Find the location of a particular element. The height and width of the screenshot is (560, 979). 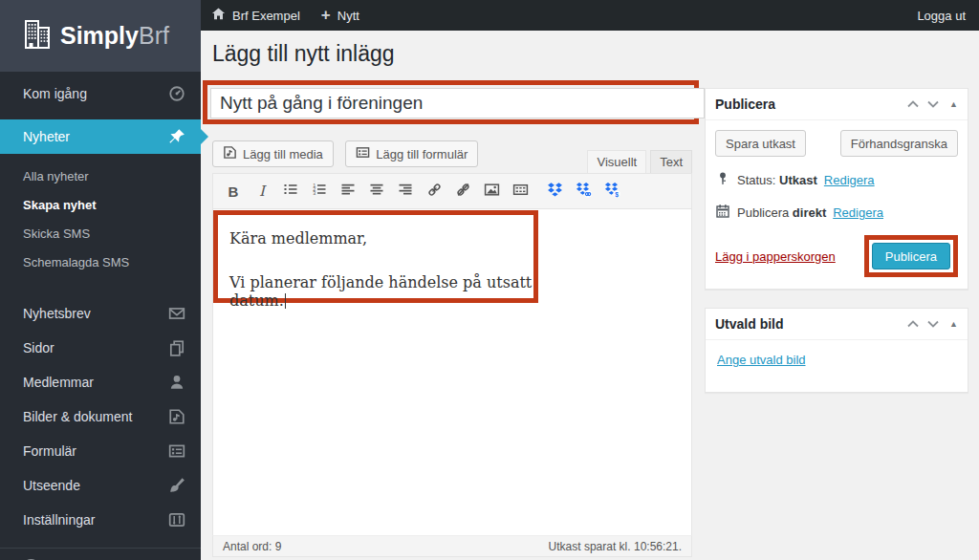

publish-minor-actions: Spara utkast Förhandsgranska is located at coordinates (837, 143).